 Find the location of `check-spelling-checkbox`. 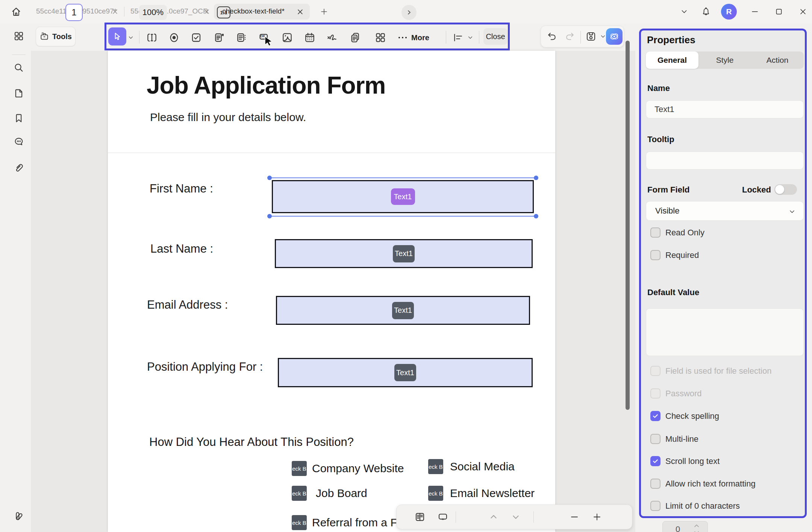

check-spelling-checkbox is located at coordinates (656, 416).